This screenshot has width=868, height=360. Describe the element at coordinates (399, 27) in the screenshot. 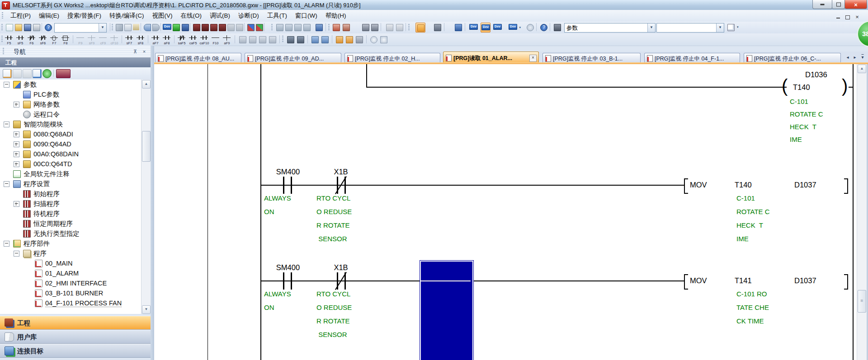

I see `edit-mode-button` at that location.